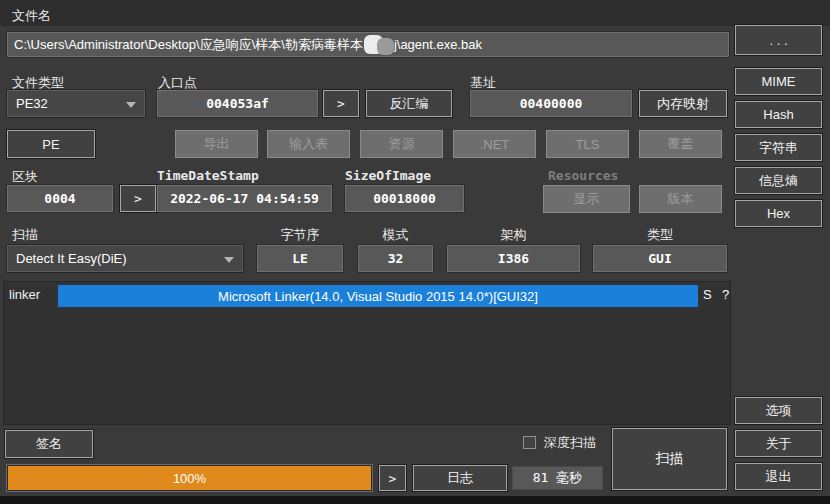  I want to click on window-top-band, so click(415, 13).